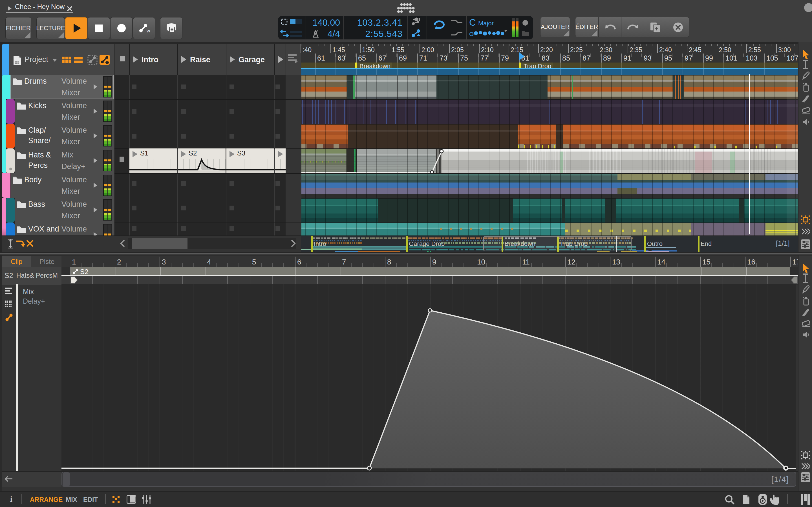  What do you see at coordinates (148, 31) in the screenshot?
I see `svg-text: w` at bounding box center [148, 31].